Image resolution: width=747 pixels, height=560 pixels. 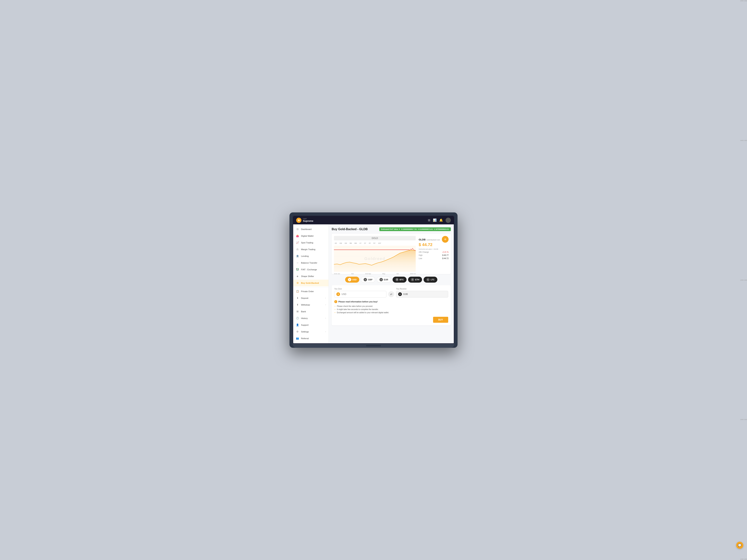 I want to click on info-icon: i, so click(x=336, y=302).